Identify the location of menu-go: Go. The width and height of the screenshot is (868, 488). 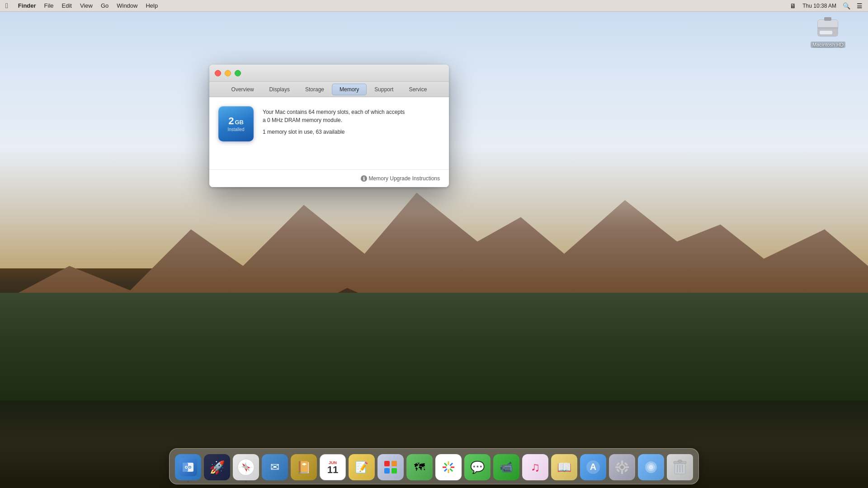
(105, 5).